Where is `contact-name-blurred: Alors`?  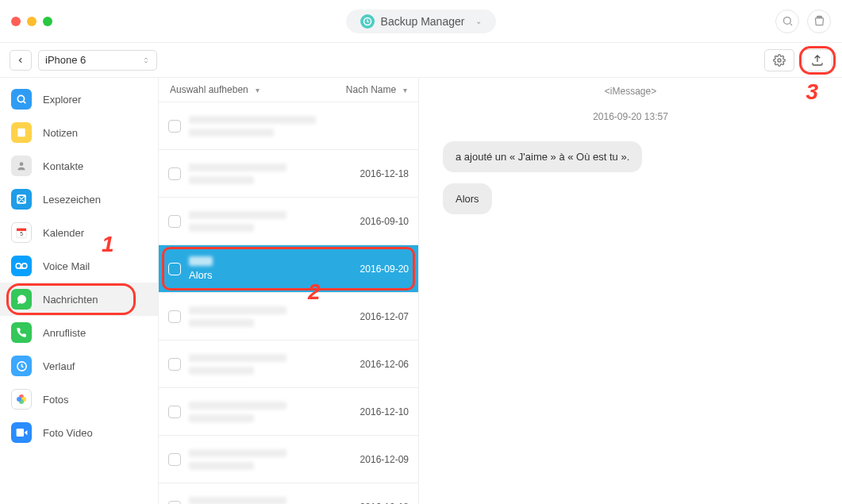
contact-name-blurred: Alors is located at coordinates (271, 268).